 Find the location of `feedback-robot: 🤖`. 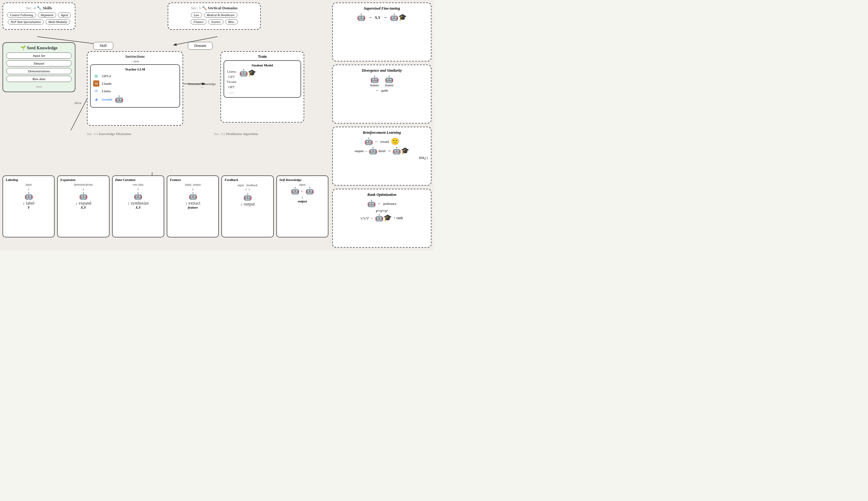

feedback-robot: 🤖 is located at coordinates (247, 197).